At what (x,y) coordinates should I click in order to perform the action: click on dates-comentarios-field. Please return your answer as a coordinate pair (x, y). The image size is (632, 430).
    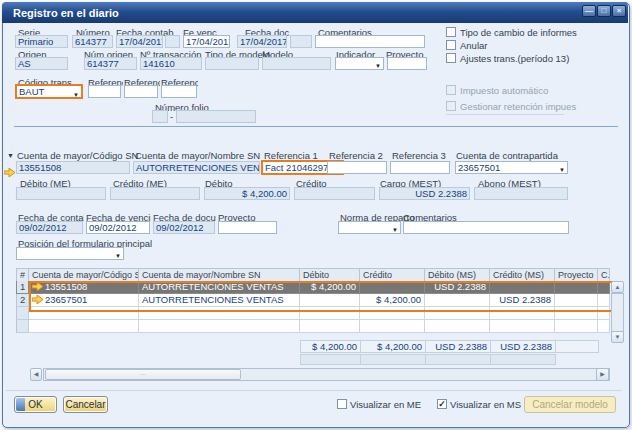
    Looking at the image, I should click on (486, 228).